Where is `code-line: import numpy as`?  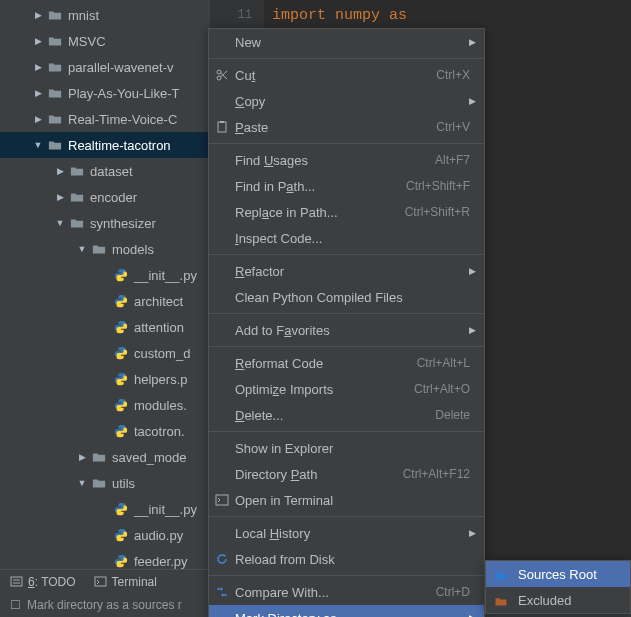
code-line: import numpy as is located at coordinates (448, 16).